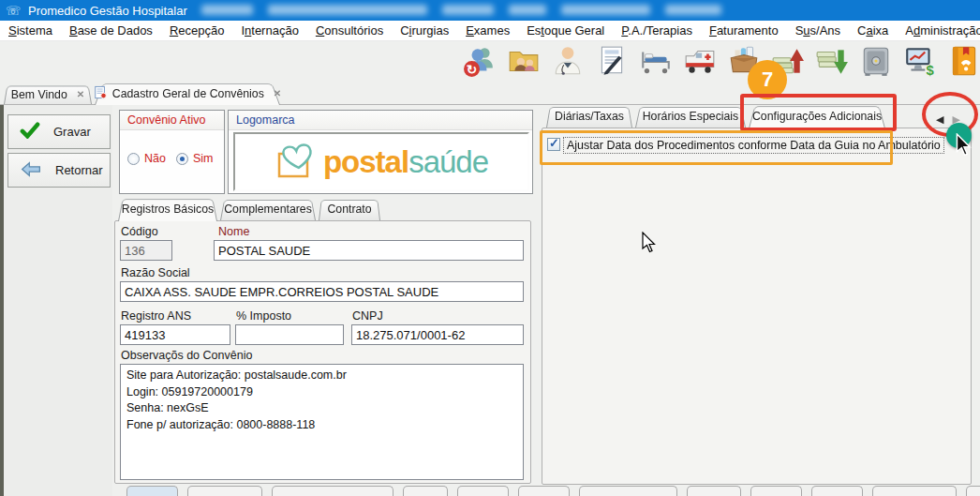  I want to click on mouse-cursor-click, so click(963, 144).